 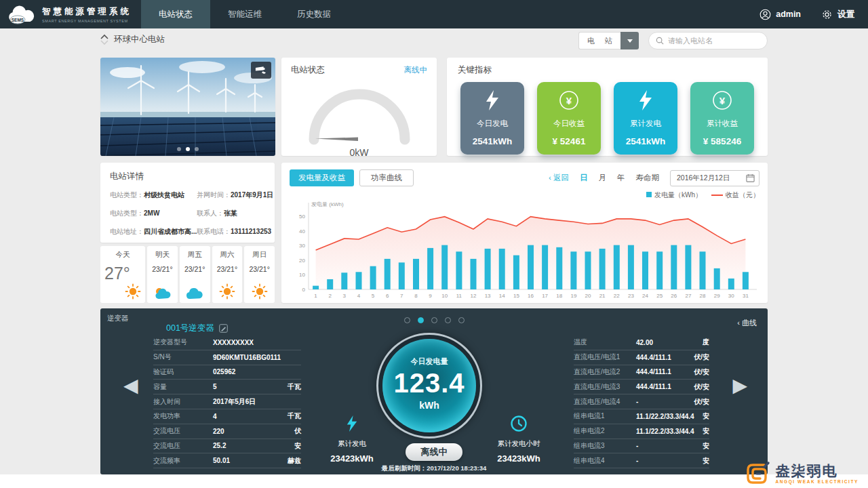 What do you see at coordinates (674, 296) in the screenshot?
I see `svg-text: 26` at bounding box center [674, 296].